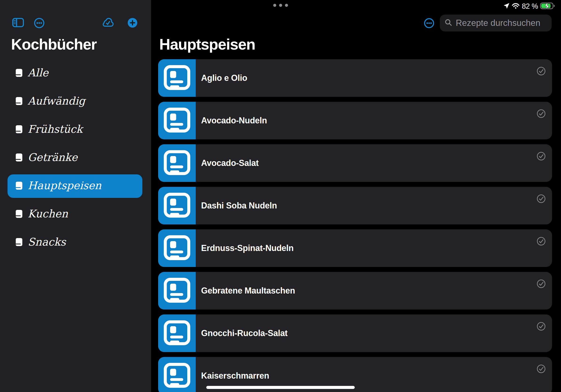 The width and height of the screenshot is (561, 392). What do you see at coordinates (132, 23) in the screenshot?
I see `add-cookbook-button` at bounding box center [132, 23].